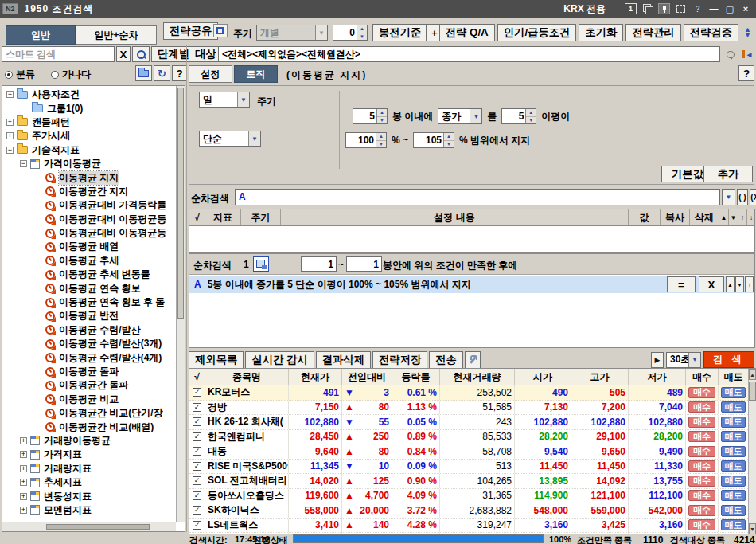 The width and height of the screenshot is (756, 544). What do you see at coordinates (734, 217) in the screenshot?
I see `indicator-header-cell: ▼` at bounding box center [734, 217].